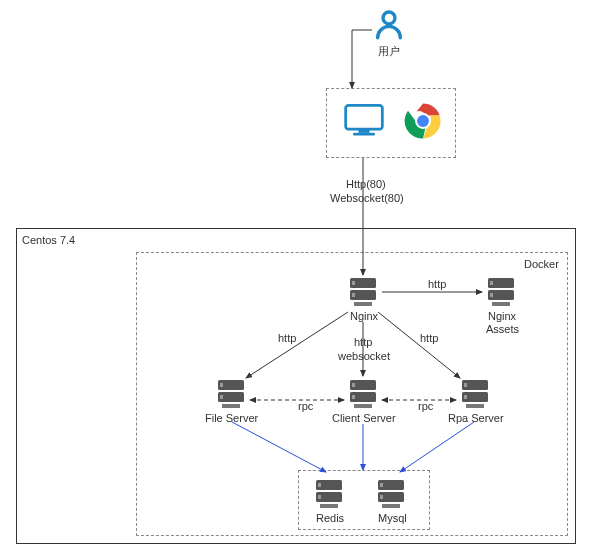 The width and height of the screenshot is (591, 558). I want to click on client-server-label: Client Server, so click(364, 418).